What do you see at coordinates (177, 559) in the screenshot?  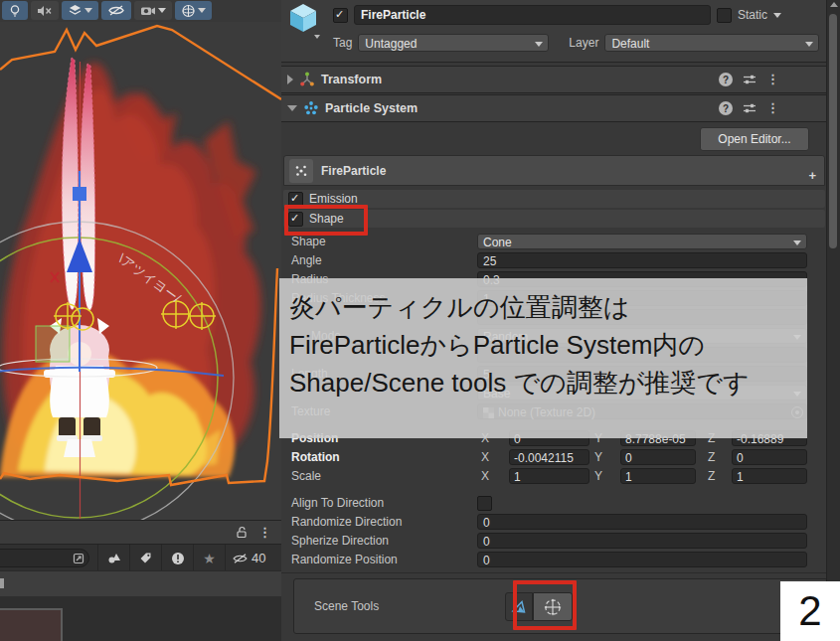 I see `console-alert-button` at bounding box center [177, 559].